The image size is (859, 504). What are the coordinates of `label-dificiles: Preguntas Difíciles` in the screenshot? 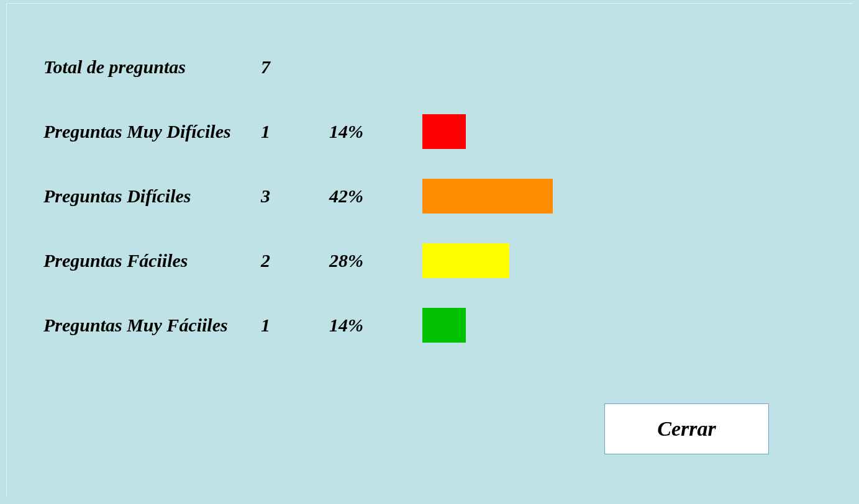 It's located at (152, 196).